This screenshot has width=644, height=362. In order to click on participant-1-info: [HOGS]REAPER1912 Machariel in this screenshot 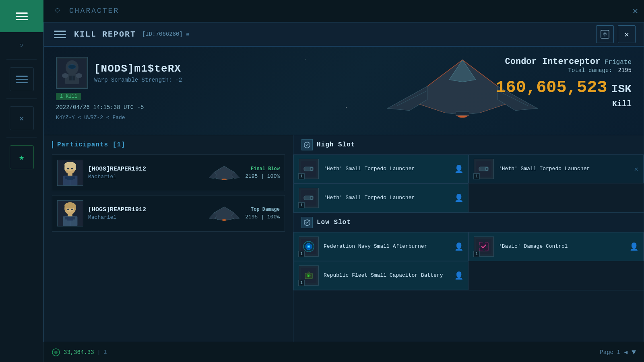, I will do `click(146, 173)`.